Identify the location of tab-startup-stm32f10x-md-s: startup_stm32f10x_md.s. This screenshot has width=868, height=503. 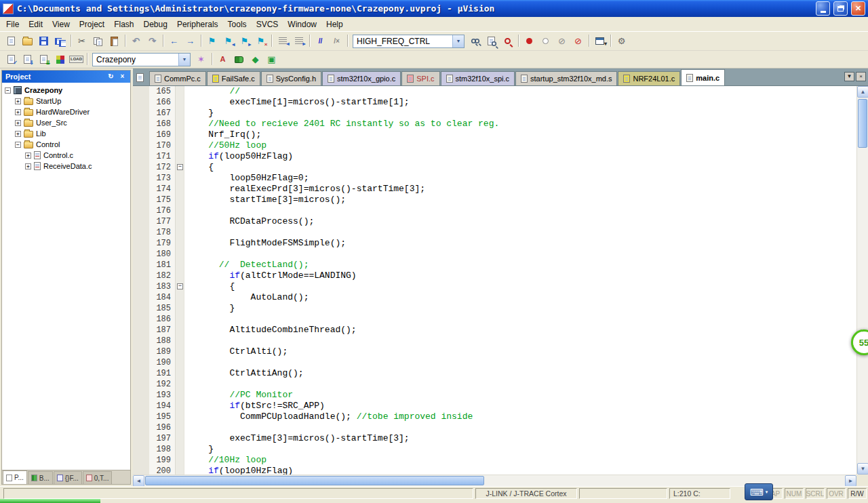
(566, 79).